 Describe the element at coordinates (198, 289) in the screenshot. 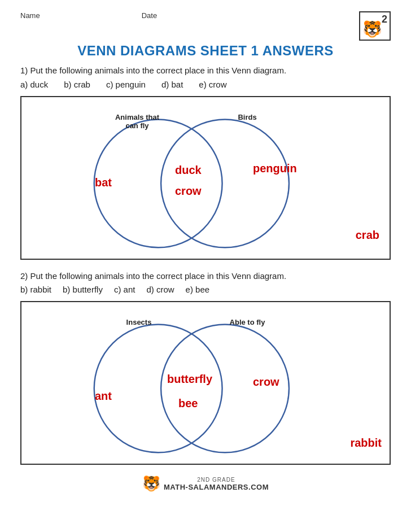

I see `q2-animal-e: e) bee` at that location.